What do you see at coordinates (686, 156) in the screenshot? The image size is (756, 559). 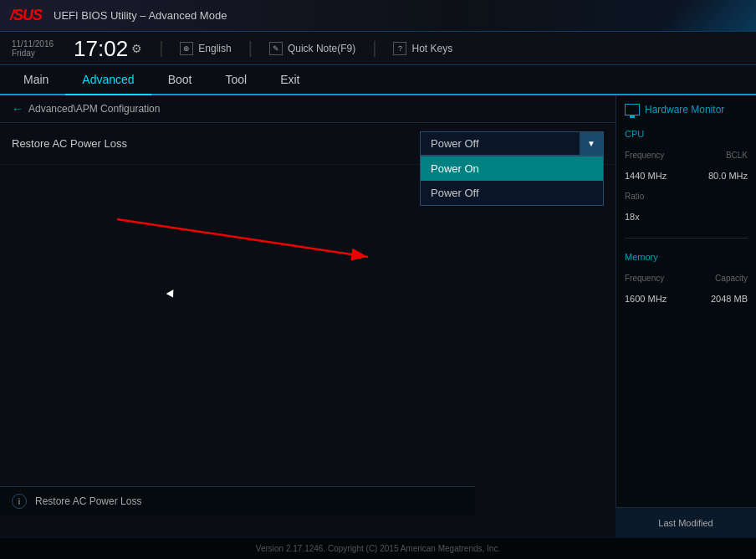 I see `cpu-freq-row: Frequency BCLK` at bounding box center [686, 156].